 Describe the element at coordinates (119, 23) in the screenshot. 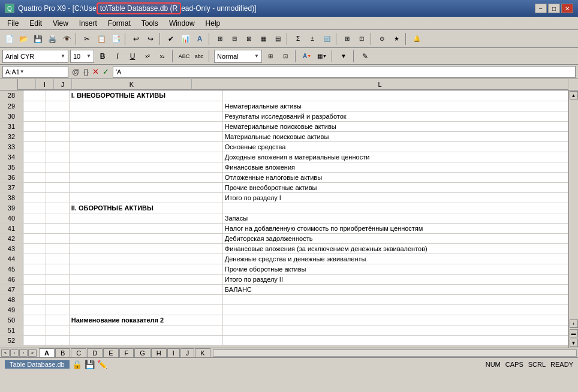

I see `menu-format: Format` at that location.